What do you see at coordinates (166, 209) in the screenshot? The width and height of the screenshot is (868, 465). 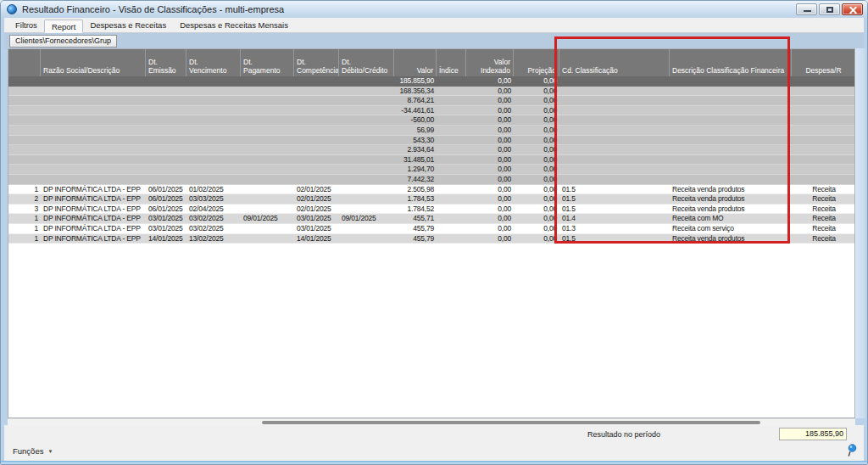 I see `cell-dt_emissao: 06/01/2025` at bounding box center [166, 209].